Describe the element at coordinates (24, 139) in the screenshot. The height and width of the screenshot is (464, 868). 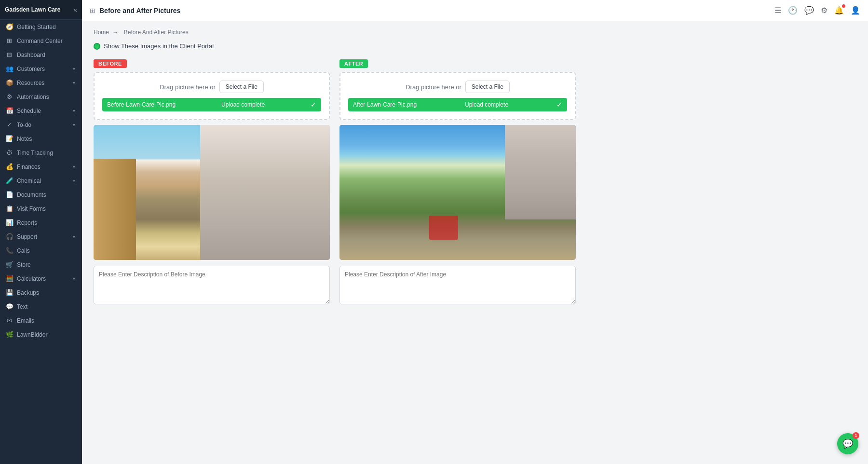
I see `nav-label-notes: Notes` at that location.